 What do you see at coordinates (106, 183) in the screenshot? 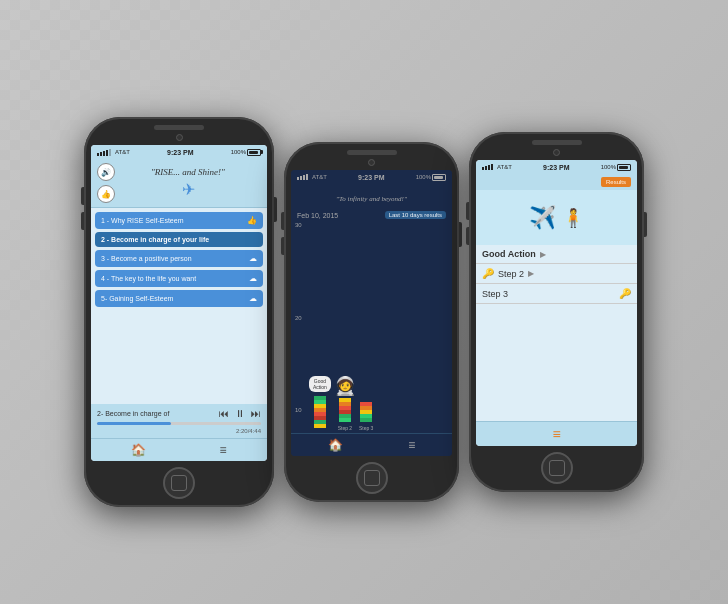
I see `header-icons: 🔊 👍` at bounding box center [106, 183].